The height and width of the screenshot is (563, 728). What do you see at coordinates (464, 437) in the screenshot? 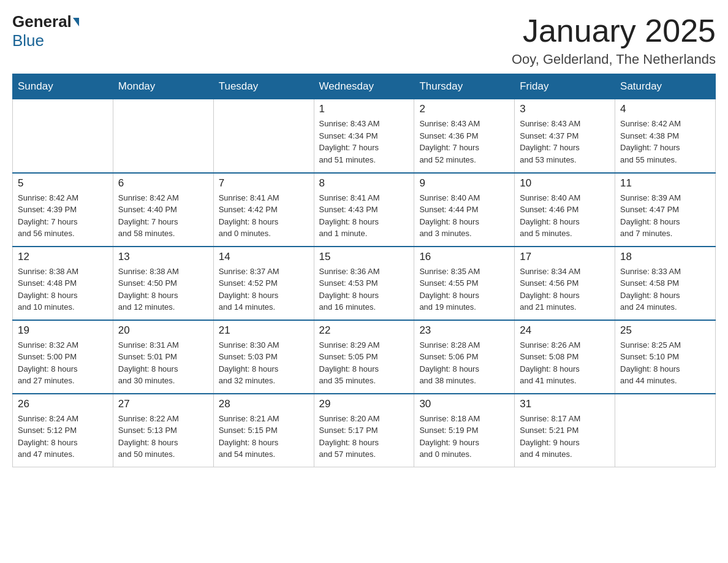
I see `day-info: Sunrise: 8:18 AMSunset: 5:19 PMDaylight:…` at bounding box center [464, 437].